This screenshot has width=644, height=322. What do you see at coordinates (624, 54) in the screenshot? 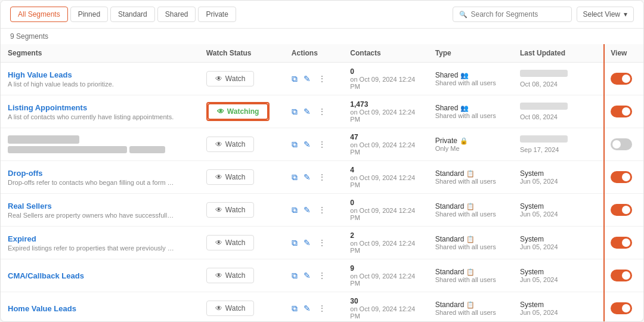
I see `col-header-view: View` at bounding box center [624, 54].